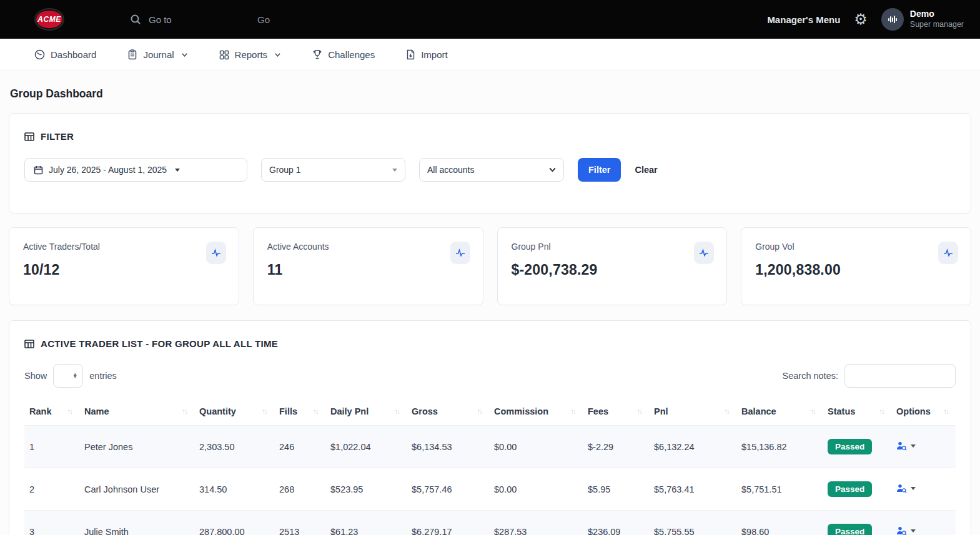  I want to click on column-header-commission: Commission↑↓, so click(536, 412).